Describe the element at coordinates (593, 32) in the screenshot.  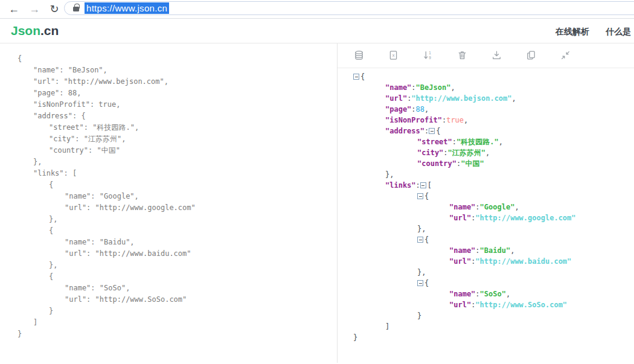
I see `main-nav: 在线解析什么是` at that location.